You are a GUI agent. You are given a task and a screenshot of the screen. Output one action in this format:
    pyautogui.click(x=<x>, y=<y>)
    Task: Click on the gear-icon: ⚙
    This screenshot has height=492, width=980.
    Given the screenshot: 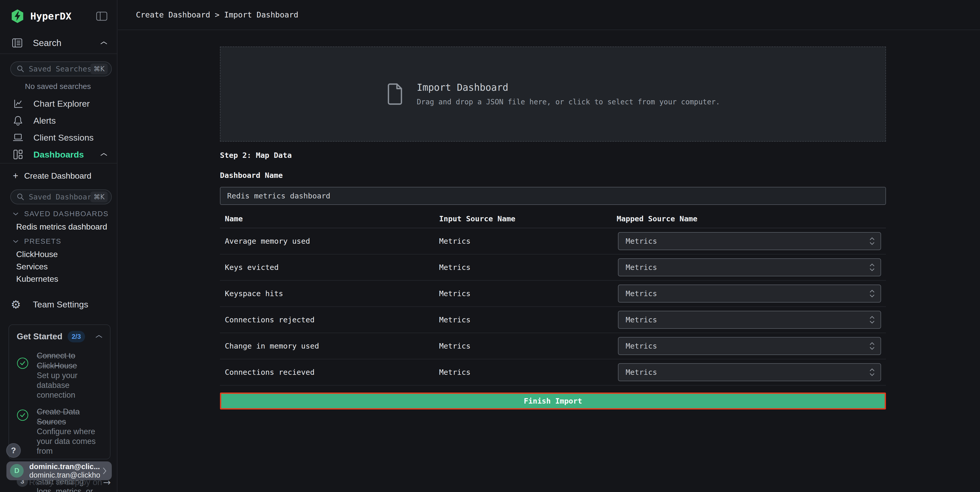 What is the action you would take?
    pyautogui.click(x=18, y=304)
    